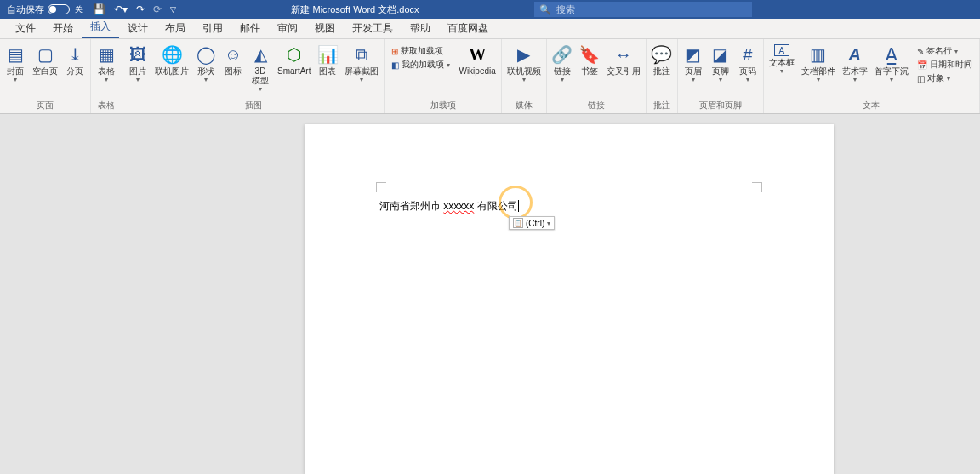 The height and width of the screenshot is (474, 980). Describe the element at coordinates (45, 54) in the screenshot. I see `blank-page-icon: ▢` at that location.